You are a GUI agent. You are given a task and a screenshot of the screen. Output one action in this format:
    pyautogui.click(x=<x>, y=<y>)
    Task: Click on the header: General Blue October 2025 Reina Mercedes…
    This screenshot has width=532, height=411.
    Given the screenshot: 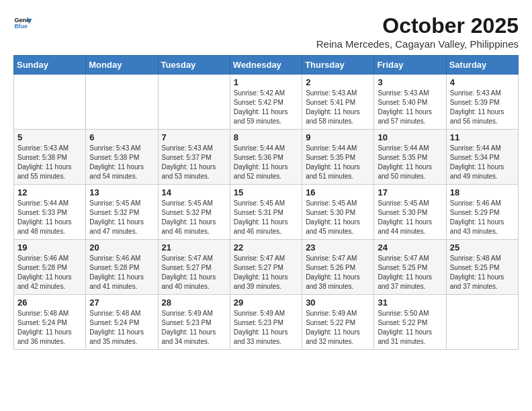 What is the action you would take?
    pyautogui.click(x=266, y=32)
    